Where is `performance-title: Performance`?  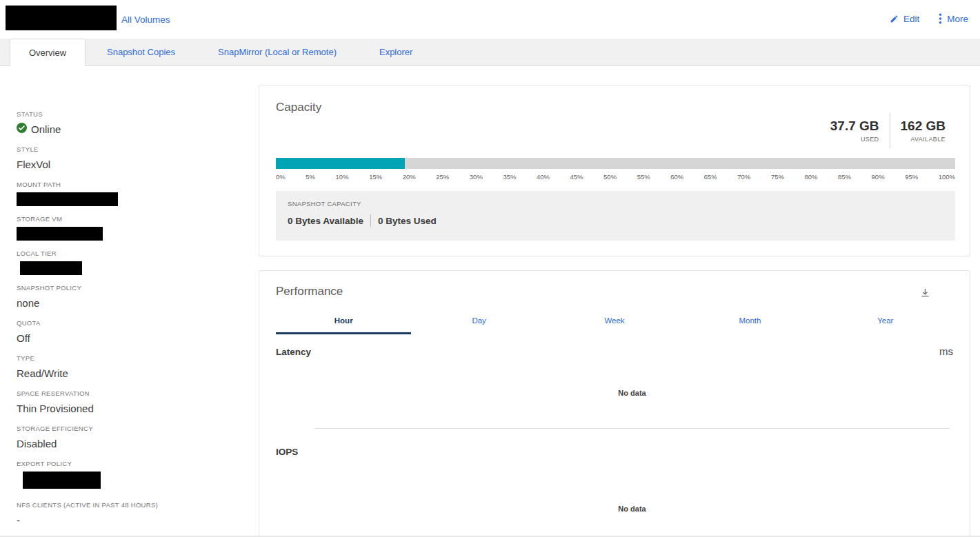
performance-title: Performance is located at coordinates (309, 292).